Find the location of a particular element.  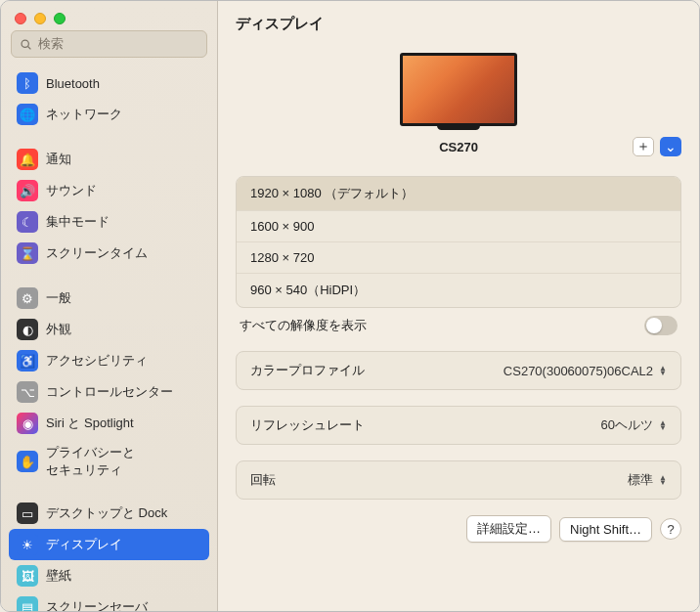

sidebar-item-label: デスクトップと Dock is located at coordinates (107, 513).